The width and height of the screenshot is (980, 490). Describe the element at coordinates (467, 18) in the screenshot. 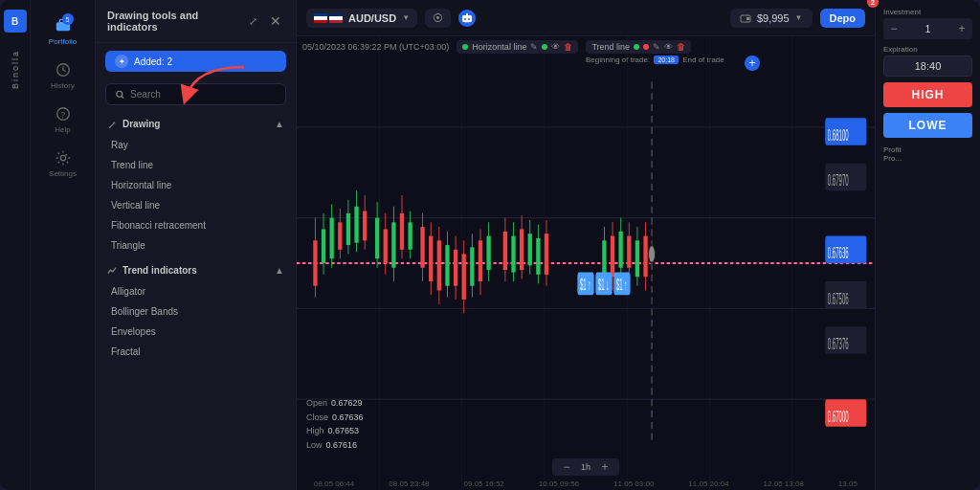

I see `robot-icon` at that location.